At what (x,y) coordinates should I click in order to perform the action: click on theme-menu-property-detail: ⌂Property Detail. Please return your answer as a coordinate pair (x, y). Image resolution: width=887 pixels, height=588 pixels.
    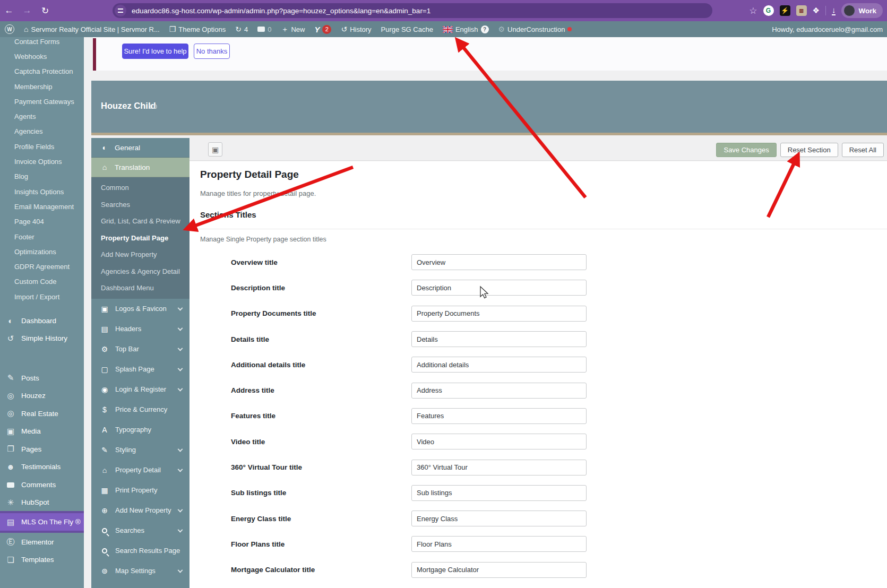
    Looking at the image, I should click on (140, 470).